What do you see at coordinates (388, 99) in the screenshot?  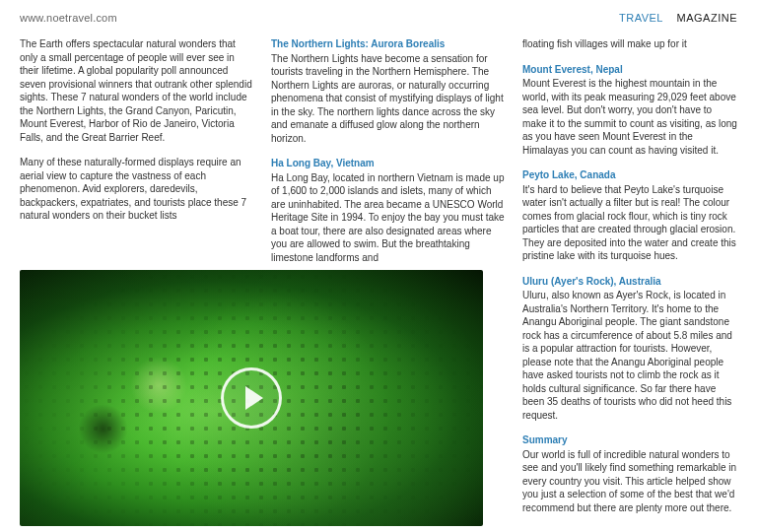 I see `section-body: The Northern Lights have become a sensat…` at bounding box center [388, 99].